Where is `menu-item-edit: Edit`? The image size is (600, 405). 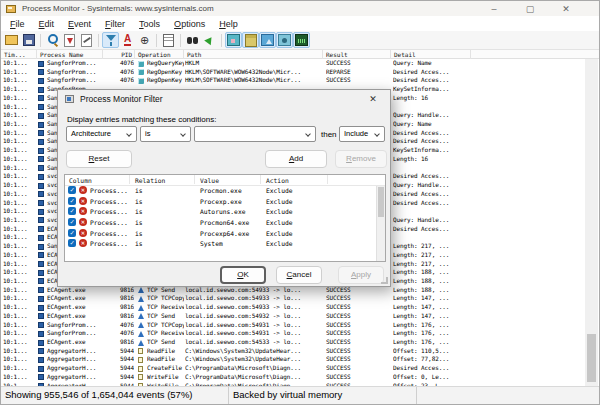
menu-item-edit: Edit is located at coordinates (47, 24).